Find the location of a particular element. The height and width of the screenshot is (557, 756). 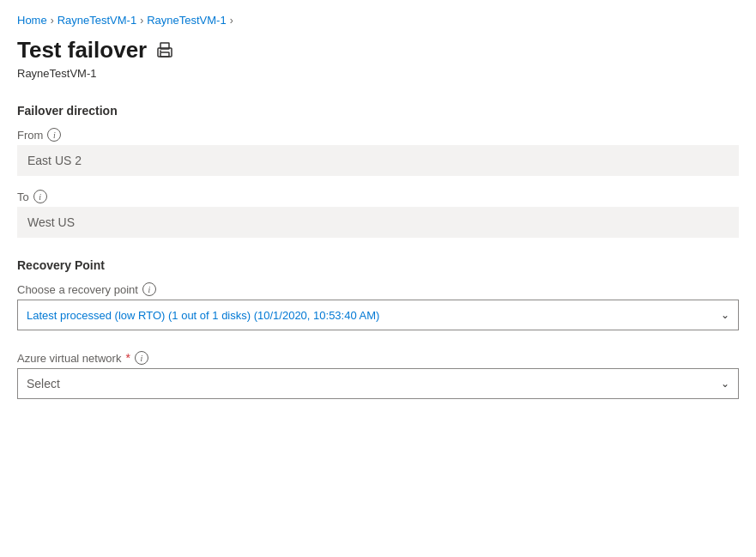

breadcrumb: Home › RayneTestVM-1 › RayneTestVM-1 › is located at coordinates (378, 21).